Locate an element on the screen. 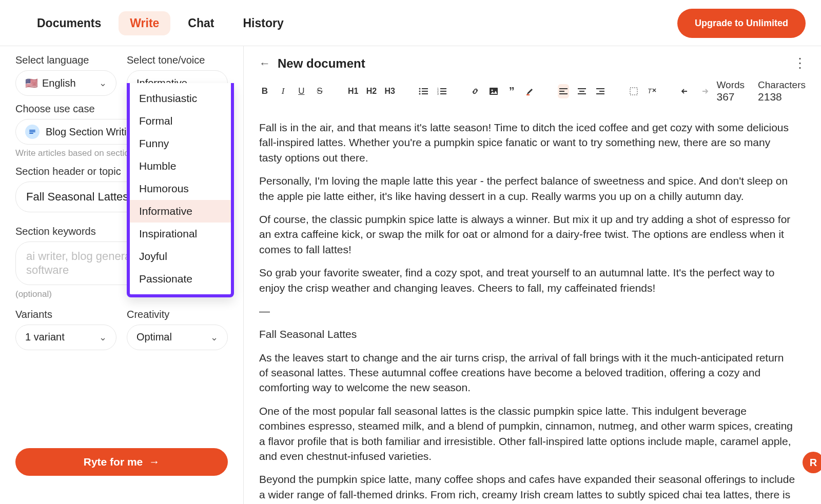 This screenshot has width=821, height=504. creativity-select: Optimal ⌄ is located at coordinates (178, 337).